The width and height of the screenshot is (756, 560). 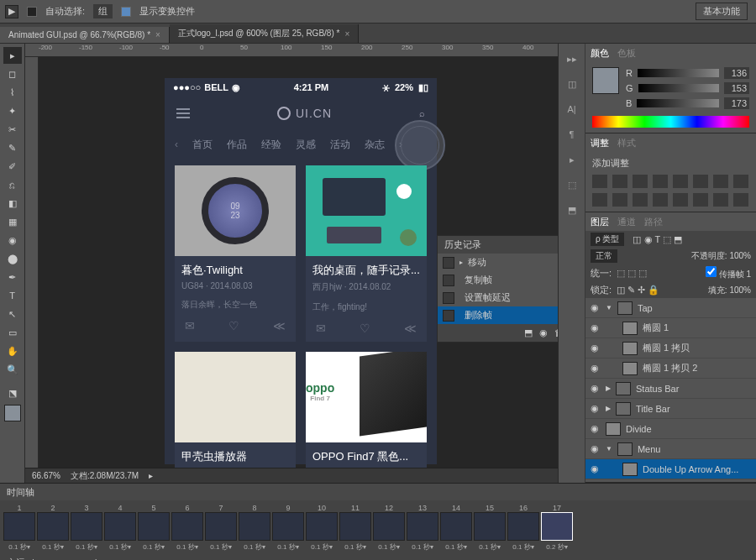 What do you see at coordinates (670, 122) in the screenshot?
I see `color-spectrum` at bounding box center [670, 122].